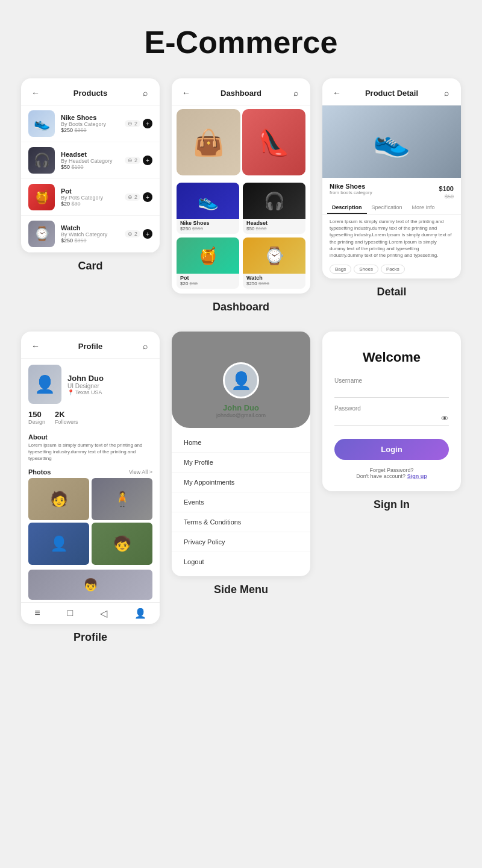 This screenshot has height=868, width=482. What do you see at coordinates (90, 472) in the screenshot?
I see `photos-header: Photos View All >` at bounding box center [90, 472].